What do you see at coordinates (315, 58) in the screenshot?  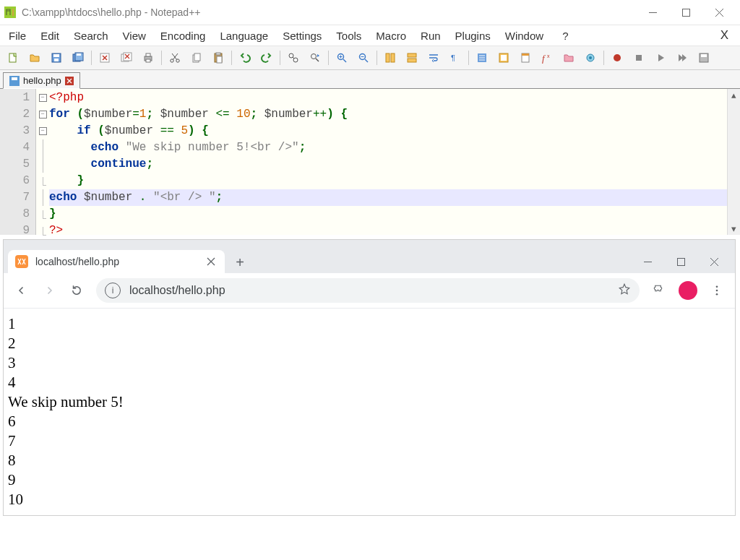 I see `replace-icon` at bounding box center [315, 58].